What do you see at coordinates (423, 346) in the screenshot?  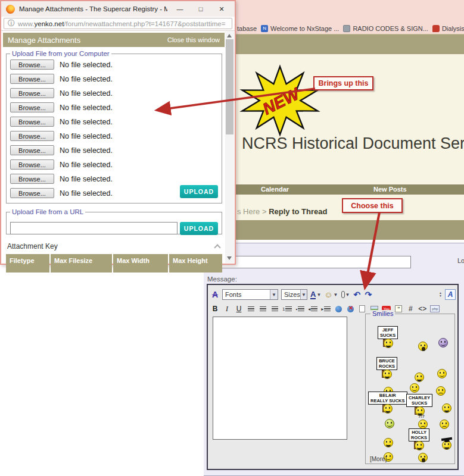 I see `smiley-shocked` at bounding box center [423, 346].